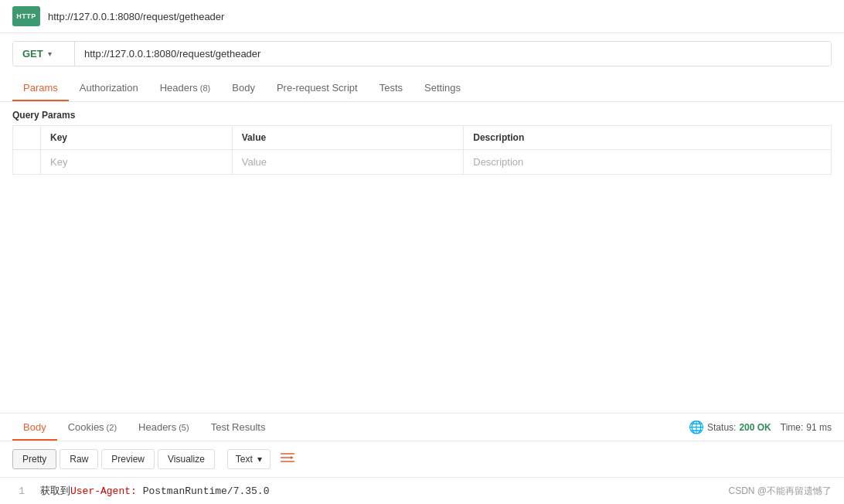 The image size is (844, 504). Describe the element at coordinates (422, 162) in the screenshot. I see `table-row: Key Value Description` at that location.